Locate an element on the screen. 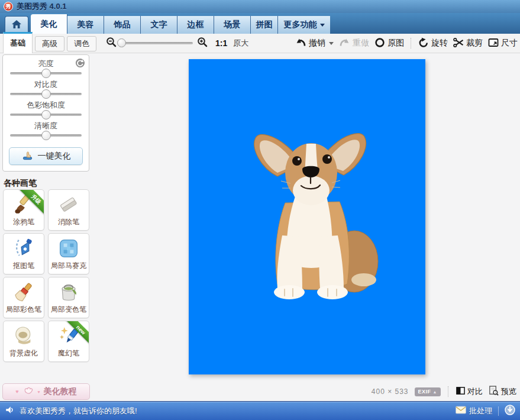 The image size is (520, 420). redo-button: 重做 is located at coordinates (354, 43).